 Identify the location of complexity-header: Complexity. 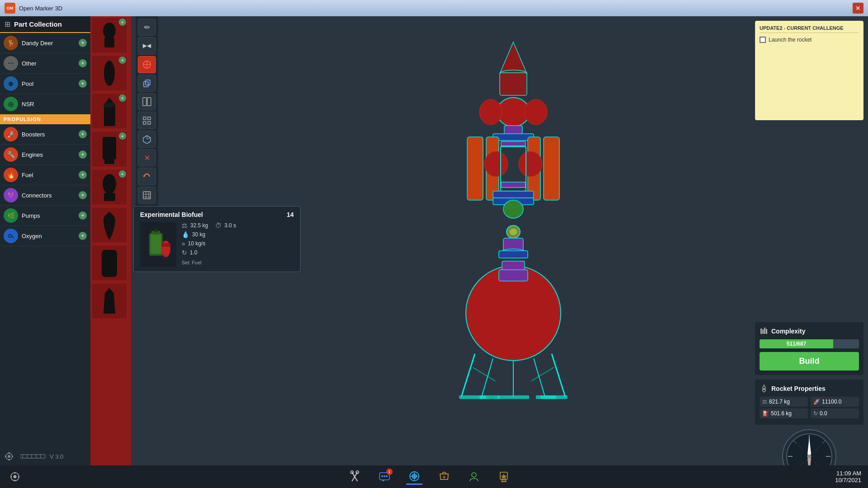
(809, 331).